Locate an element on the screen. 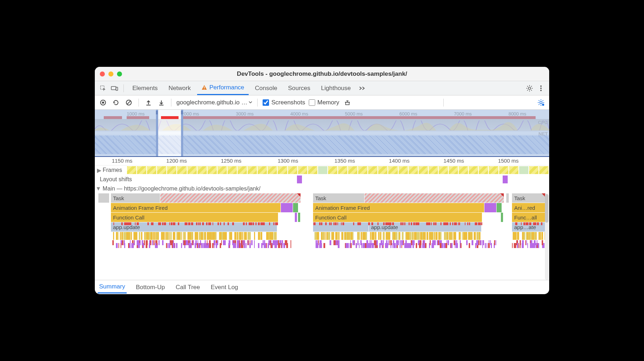 This screenshot has width=644, height=361. recording-dropdown-label: googlechrome.github.io … is located at coordinates (212, 103).